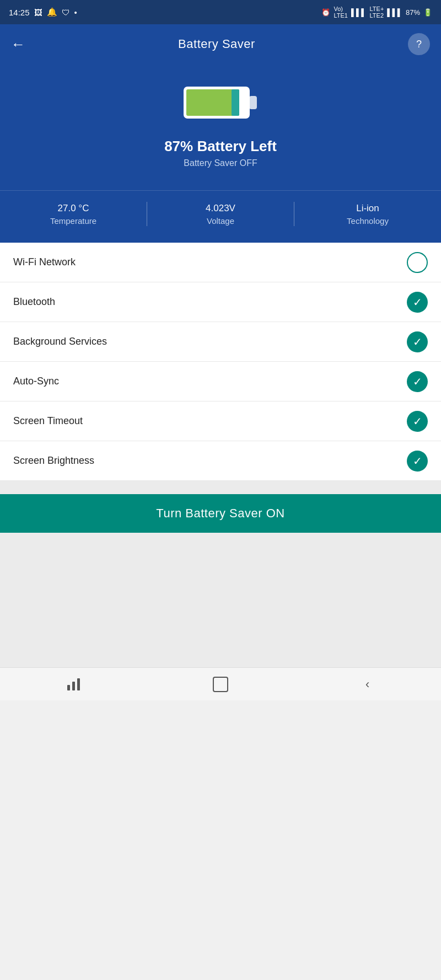 This screenshot has width=441, height=980. What do you see at coordinates (220, 263) in the screenshot?
I see `wifi-network-item: Wi-Fi Network` at bounding box center [220, 263].